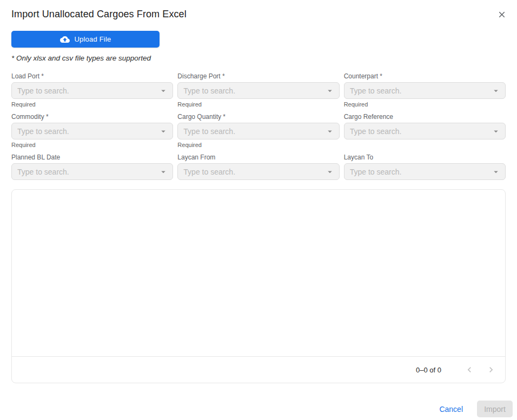 The image size is (517, 420). What do you see at coordinates (428, 370) in the screenshot?
I see `pagination-range: 0–0 of 0` at bounding box center [428, 370].